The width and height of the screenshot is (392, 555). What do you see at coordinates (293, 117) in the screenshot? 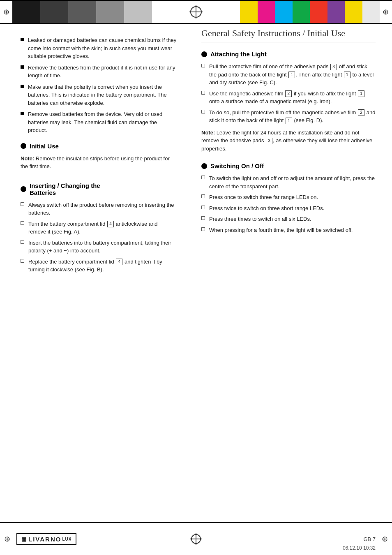
I see `attach-item-3-text: To do so, pull the protective film off t…` at bounding box center [293, 117].